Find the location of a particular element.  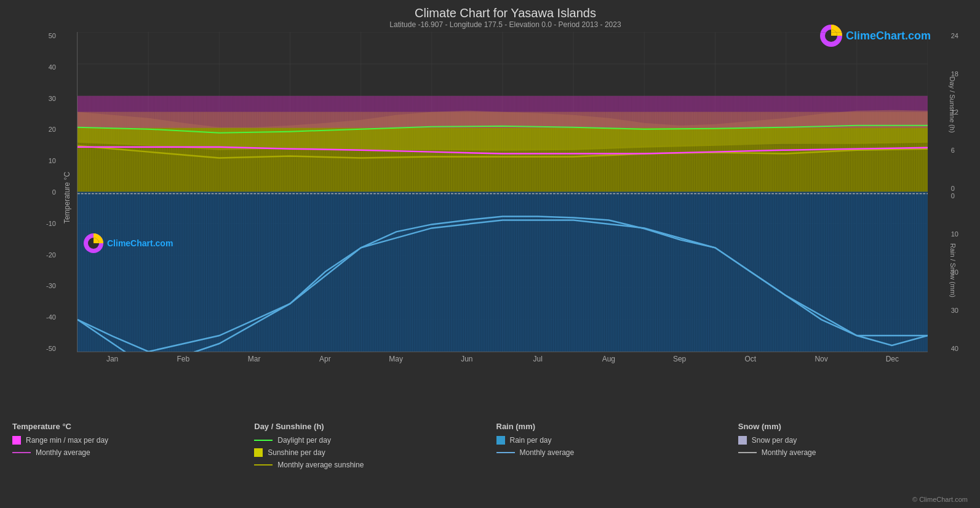

legend-snow-day: Snow per day is located at coordinates (853, 440).